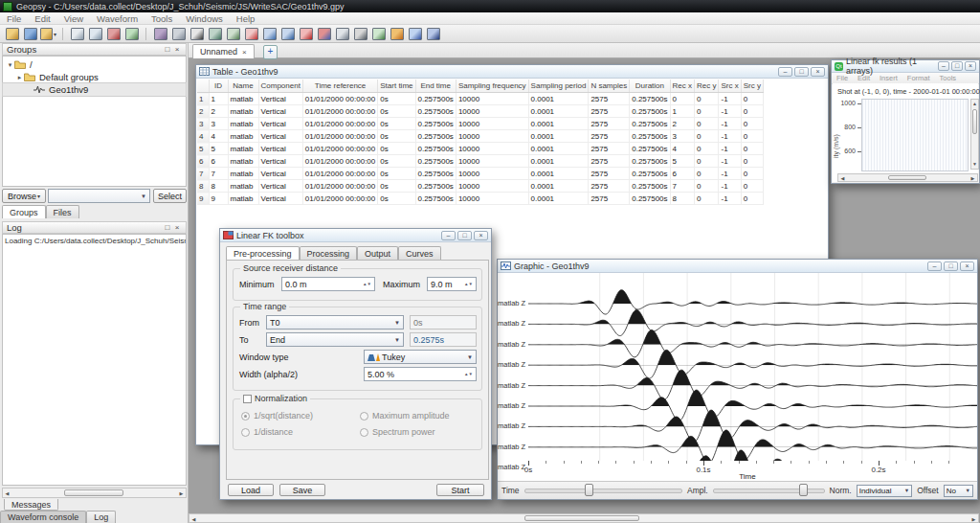 The image size is (980, 523). Describe the element at coordinates (396, 34) in the screenshot. I see `map-orange-icon` at that location.